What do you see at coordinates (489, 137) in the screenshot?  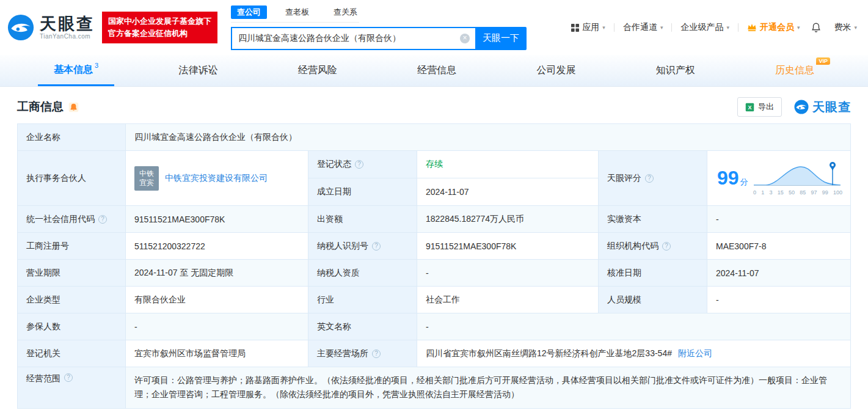 I see `company-name-value: 四川城宜金高速公路合伙企业（有限合伙）` at bounding box center [489, 137].